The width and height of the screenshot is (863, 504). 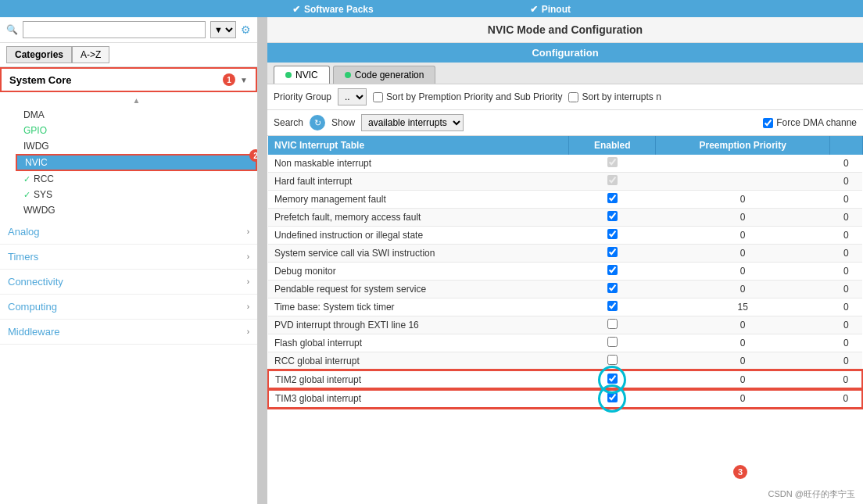 I want to click on table-row: TIM3 global interrupt00, so click(x=565, y=399).